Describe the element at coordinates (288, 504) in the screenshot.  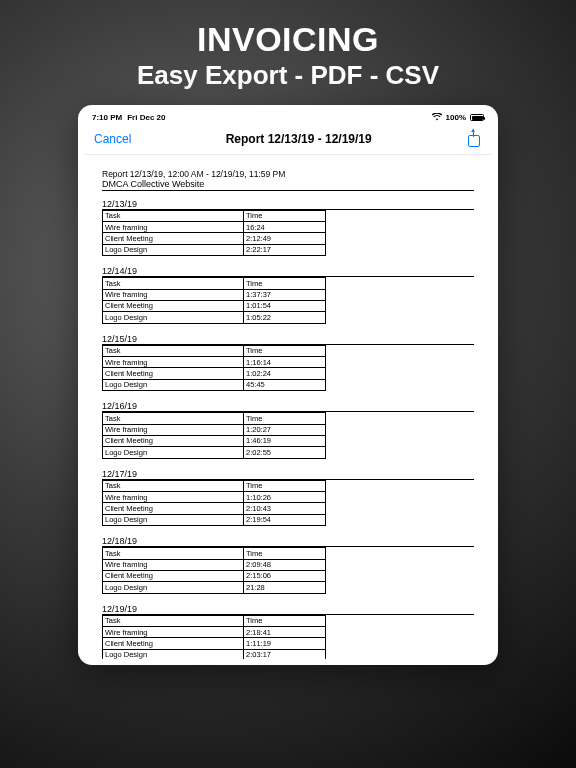
I see `task-table: TaskTimeWire framing1:10:26Client Meetin…` at that location.